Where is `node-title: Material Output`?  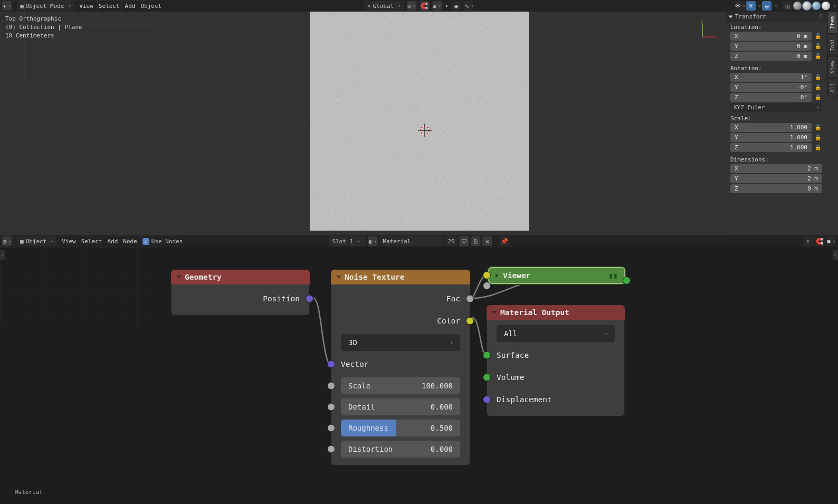
node-title: Material Output is located at coordinates (535, 312).